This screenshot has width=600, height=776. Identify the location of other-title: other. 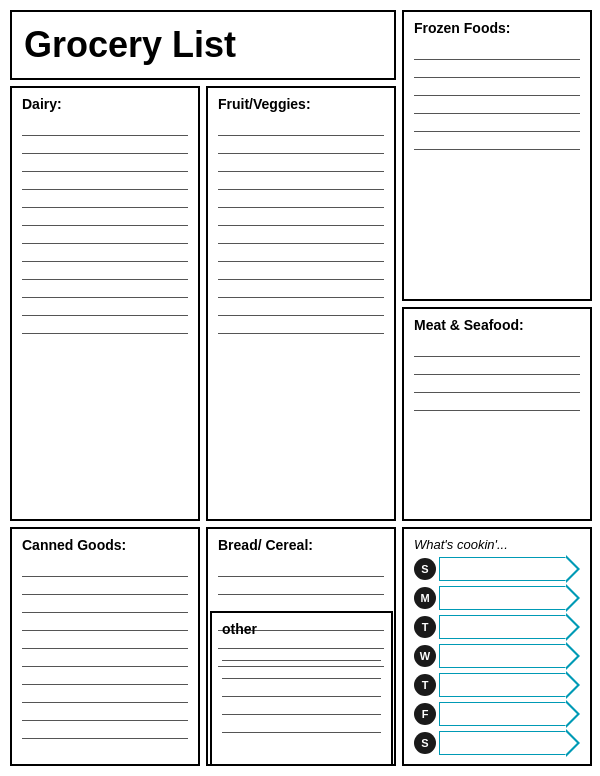
(302, 629).